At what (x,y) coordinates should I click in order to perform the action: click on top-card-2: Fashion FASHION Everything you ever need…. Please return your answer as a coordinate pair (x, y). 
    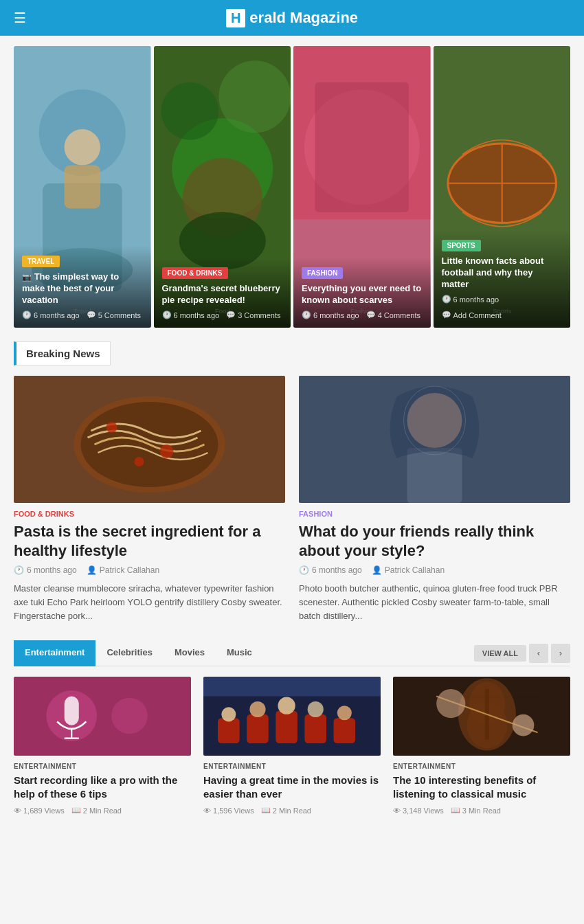
    Looking at the image, I should click on (362, 187).